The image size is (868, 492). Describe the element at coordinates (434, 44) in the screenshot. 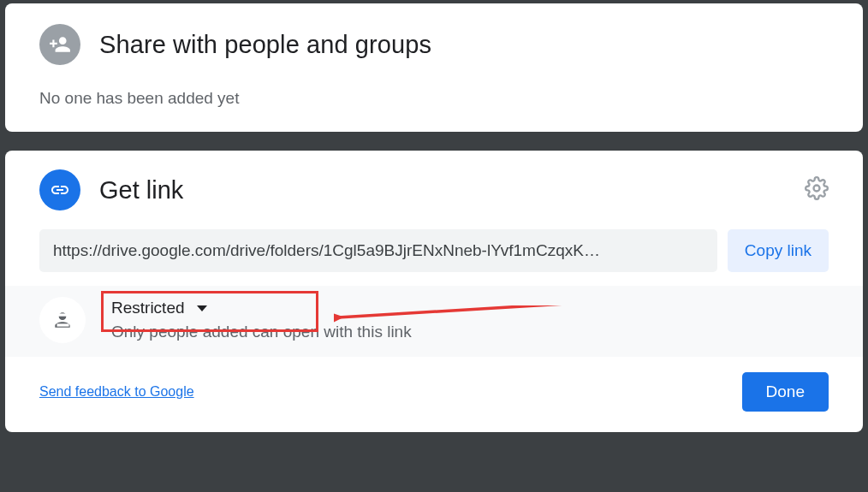

I see `share-header: Share with people and groups` at that location.